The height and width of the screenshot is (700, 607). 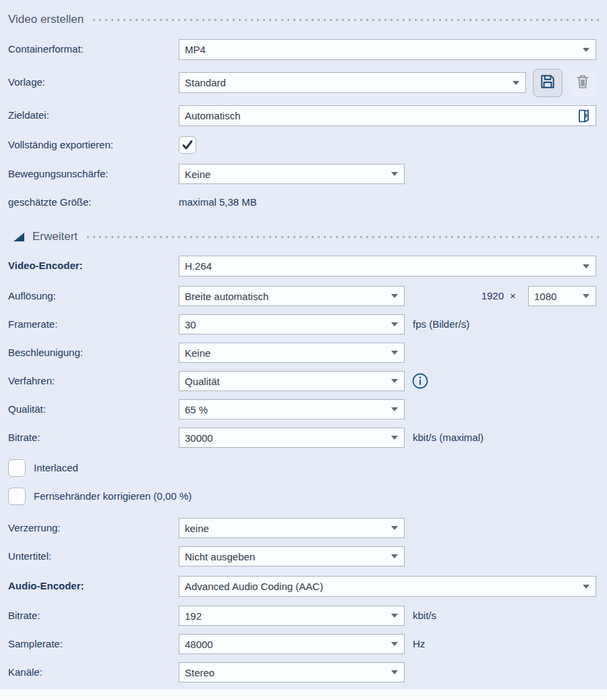 What do you see at coordinates (24, 616) in the screenshot?
I see `bitrate-audio-label: Bitrate:` at bounding box center [24, 616].